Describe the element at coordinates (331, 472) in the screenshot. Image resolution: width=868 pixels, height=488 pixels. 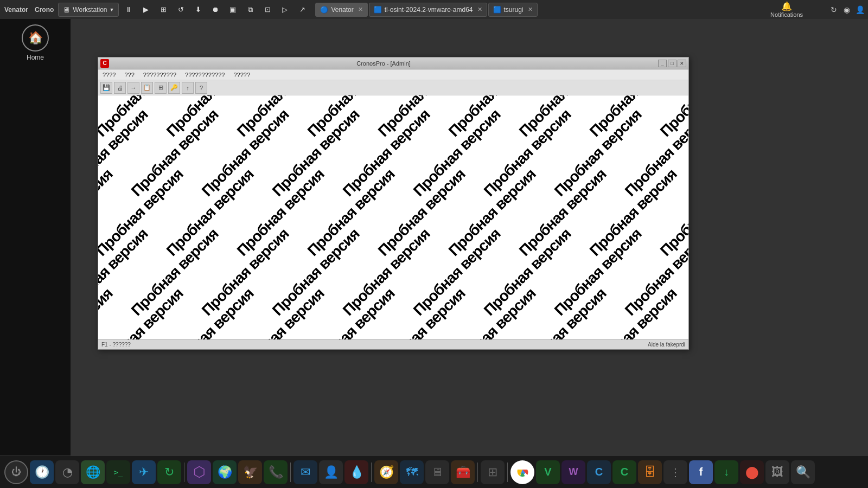
I see `dock-person-icon: 👤` at that location.